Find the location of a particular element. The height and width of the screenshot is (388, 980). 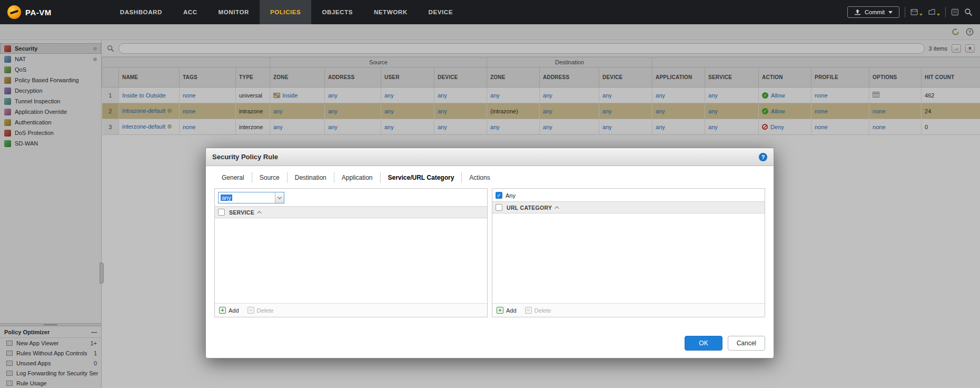

url-list-header: URL CATEGORY is located at coordinates (629, 208).